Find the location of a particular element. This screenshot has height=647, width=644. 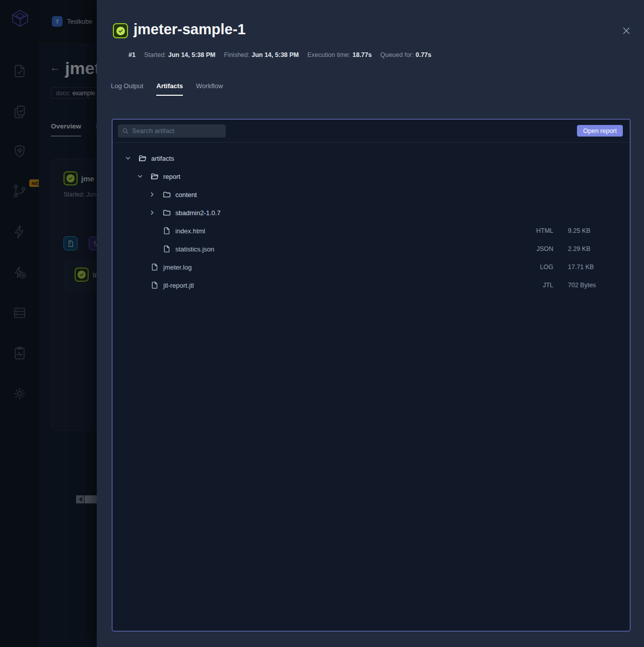

artifact-name: jtl-report.jtl is located at coordinates (178, 285).